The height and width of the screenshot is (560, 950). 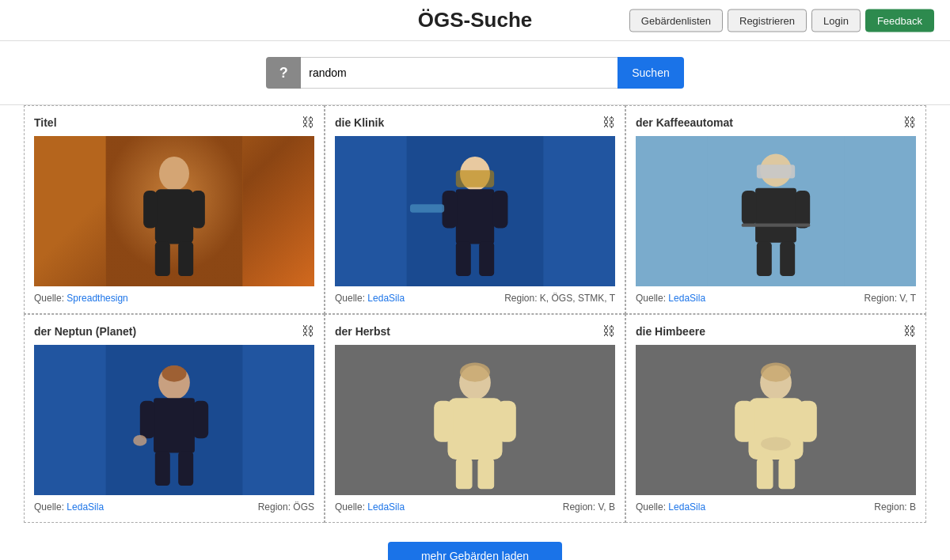 I want to click on card-region-himbeere: Region: B, so click(x=895, y=507).